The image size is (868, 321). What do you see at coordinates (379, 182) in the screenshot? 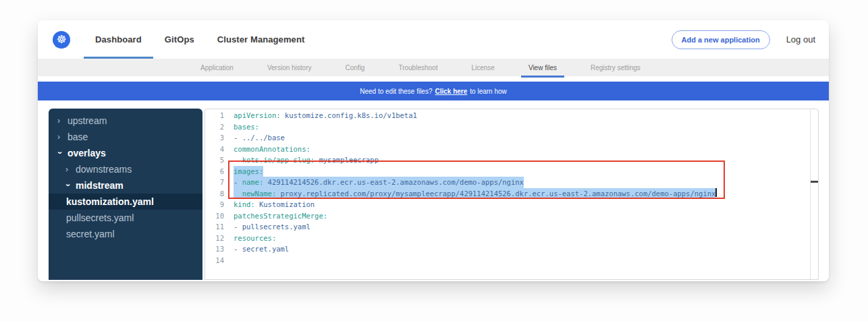
I see `selected-text: - name: 429114214526.dkr.ecr.us-east-2.a…` at bounding box center [379, 182].